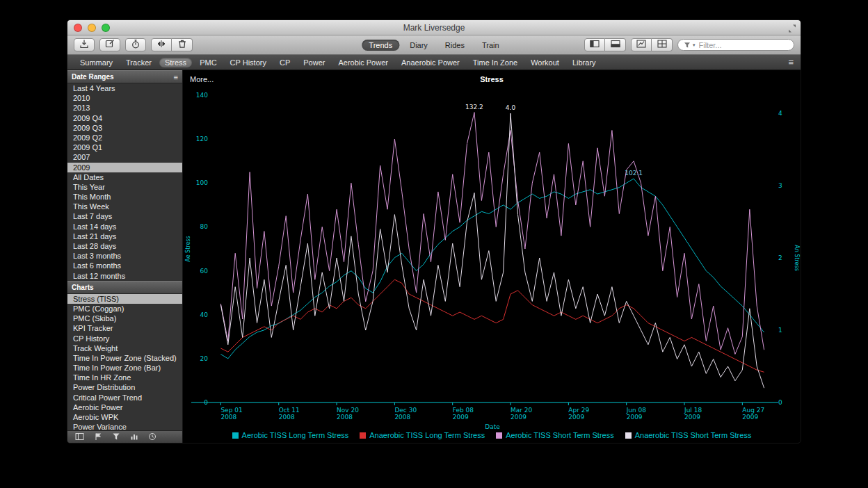  Describe the element at coordinates (175, 63) in the screenshot. I see `chart-tab: Stress` at that location.